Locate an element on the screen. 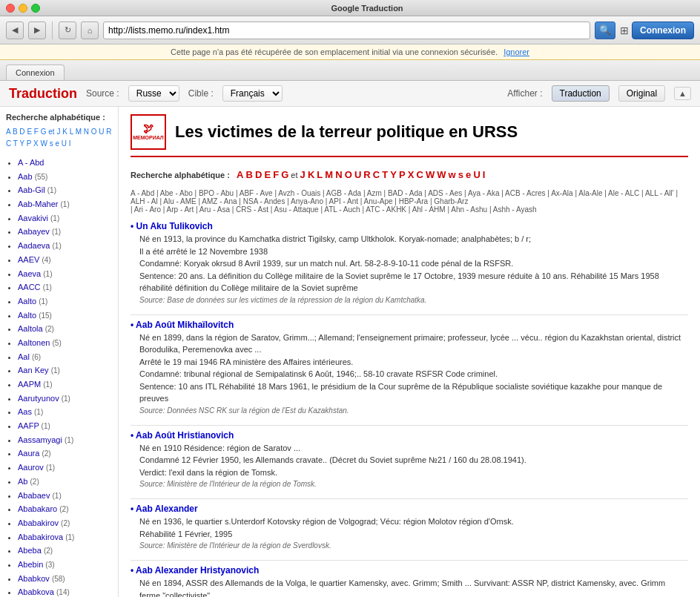 This screenshot has height=600, width=700. alpha-link-W: W is located at coordinates (430, 175).